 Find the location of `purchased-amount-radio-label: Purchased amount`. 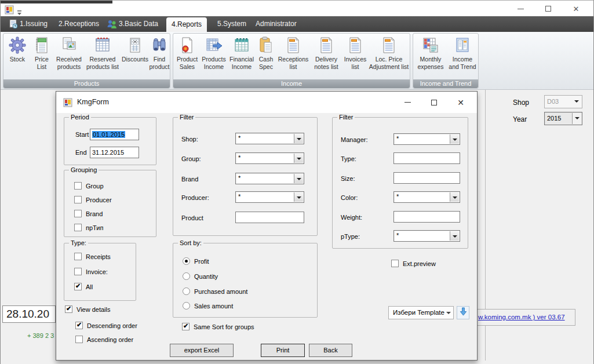

purchased-amount-radio-label: Purchased amount is located at coordinates (221, 292).